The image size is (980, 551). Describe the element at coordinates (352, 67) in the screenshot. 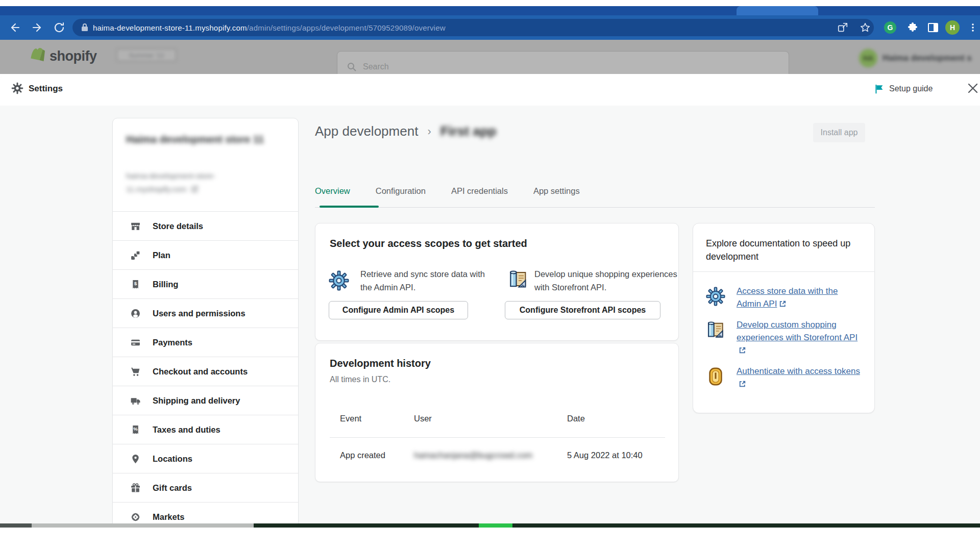

I see `search-icon` at that location.